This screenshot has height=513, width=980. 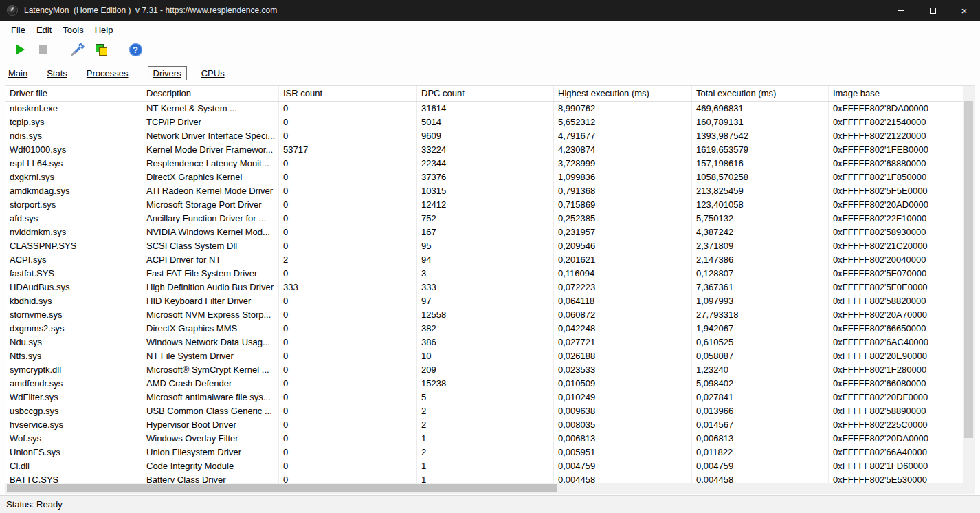 What do you see at coordinates (484, 315) in the screenshot?
I see `table-row: stornvme.sysMicrosoft NVM Express Storp.…` at bounding box center [484, 315].